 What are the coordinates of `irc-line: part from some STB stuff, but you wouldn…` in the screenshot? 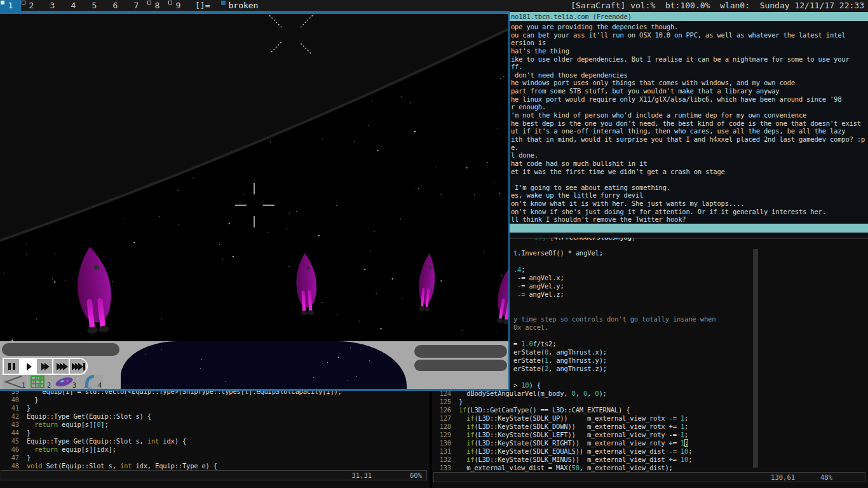 It's located at (689, 92).